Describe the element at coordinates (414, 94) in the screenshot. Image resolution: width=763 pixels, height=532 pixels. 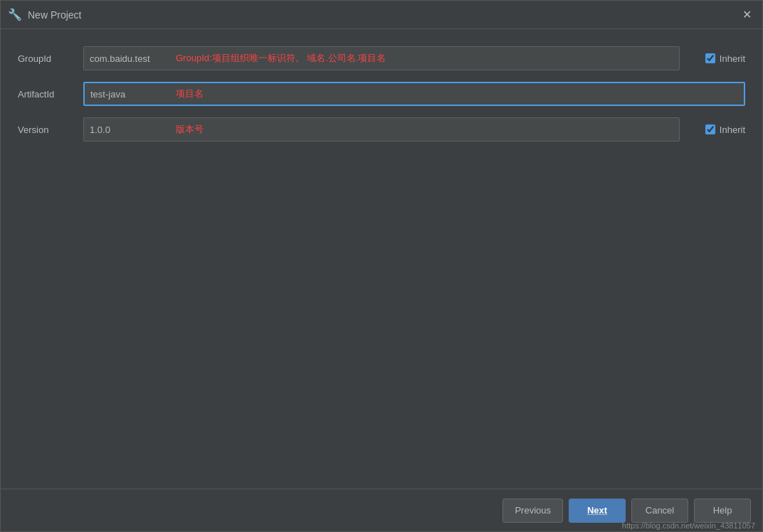
I see `artifactid-input` at that location.